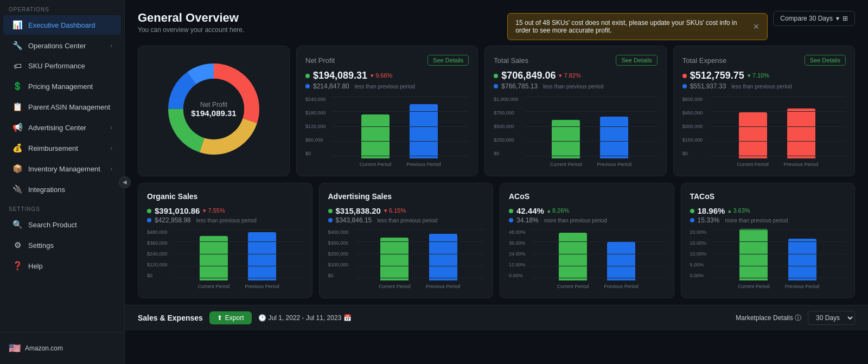 The width and height of the screenshot is (868, 364). Describe the element at coordinates (62, 169) in the screenshot. I see `sidebar-item-inventory-management: 📦Inventory Management›` at that location.